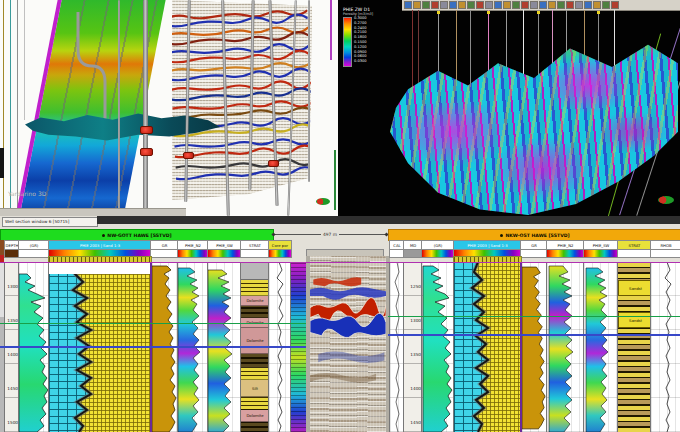 This screenshot has height=432, width=680. I want to click on lithology-porosity-track, so click(488, 347).